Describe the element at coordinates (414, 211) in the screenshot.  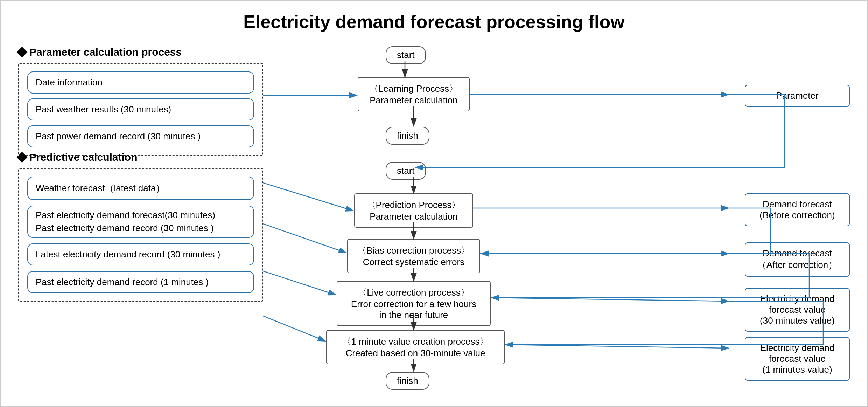
I see `prediction-process-box: 〈Prediction Process〉 Parameter calculati…` at that location.